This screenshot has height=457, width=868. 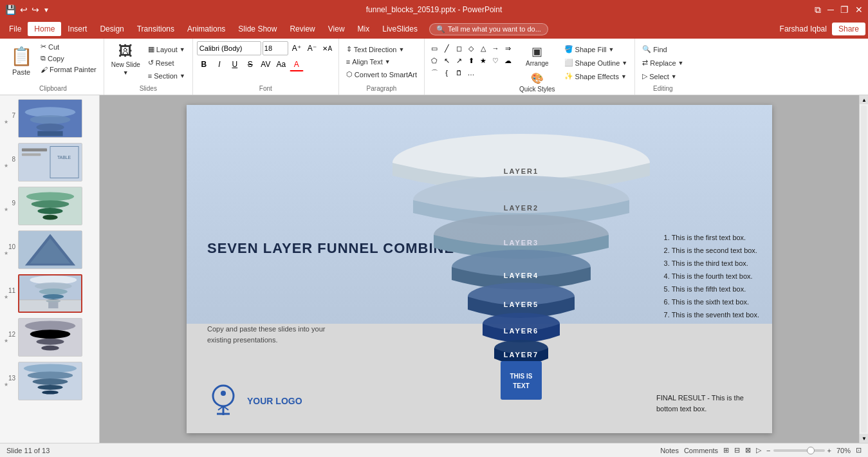 What do you see at coordinates (596, 63) in the screenshot?
I see `shape-outline-button: ⬜ Shape Outline ▼` at bounding box center [596, 63].